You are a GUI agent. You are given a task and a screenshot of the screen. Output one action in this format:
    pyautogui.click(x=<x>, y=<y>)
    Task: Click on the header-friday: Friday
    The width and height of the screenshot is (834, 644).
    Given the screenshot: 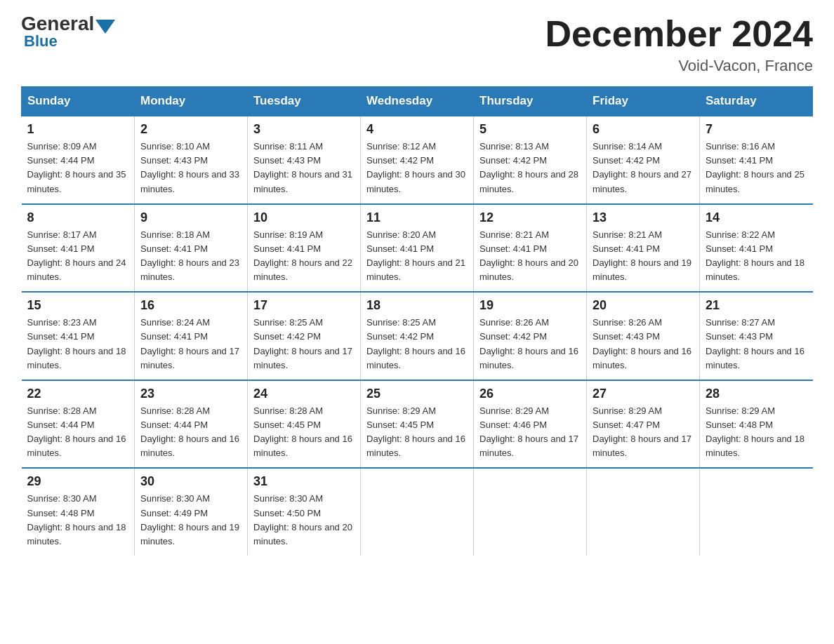 What is the action you would take?
    pyautogui.click(x=643, y=102)
    